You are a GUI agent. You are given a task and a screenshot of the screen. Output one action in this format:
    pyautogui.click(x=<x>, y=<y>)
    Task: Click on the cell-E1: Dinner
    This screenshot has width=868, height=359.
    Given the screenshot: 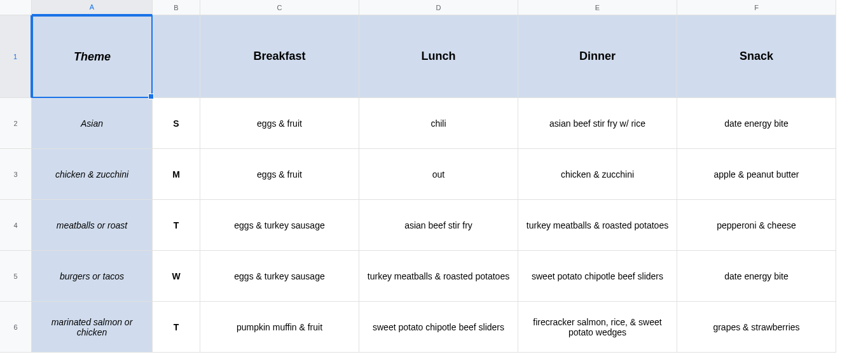 What is the action you would take?
    pyautogui.click(x=598, y=57)
    